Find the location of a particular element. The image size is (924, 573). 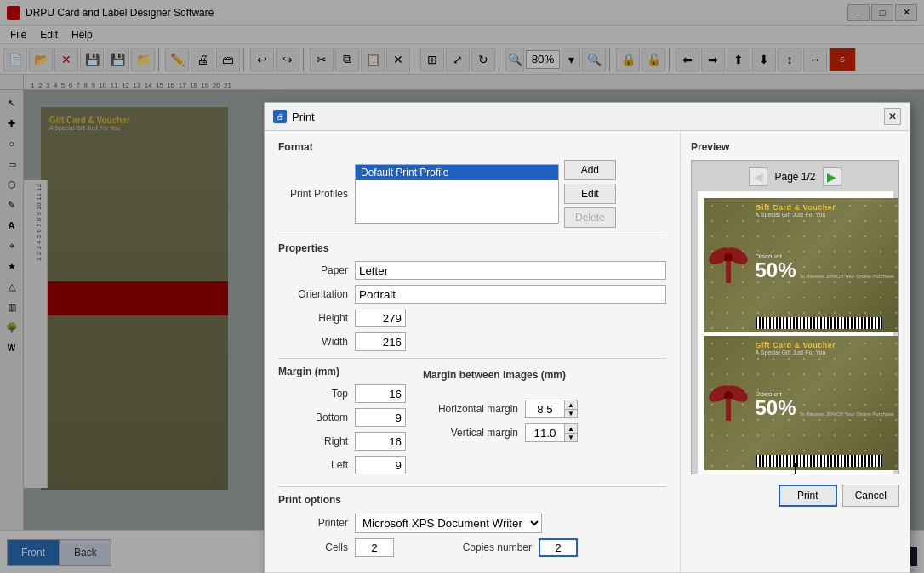

dialog-title-left: 🖨 Print is located at coordinates (294, 116).